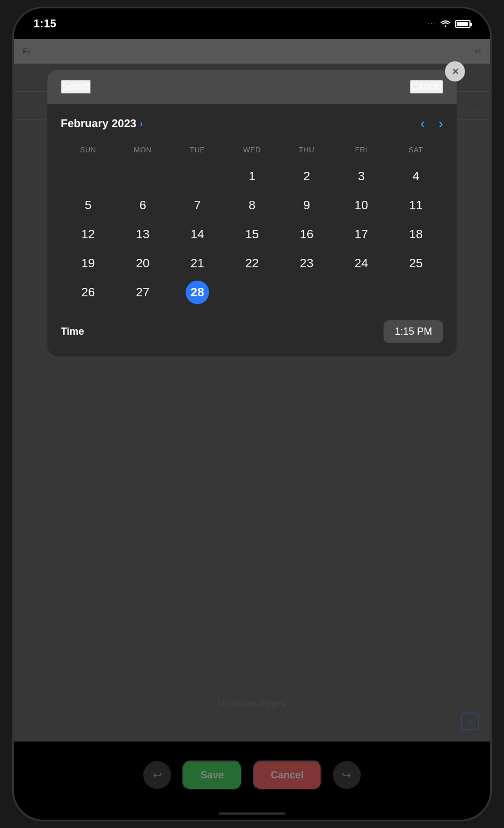  What do you see at coordinates (88, 234) in the screenshot?
I see `cal-day-12: 12` at bounding box center [88, 234].